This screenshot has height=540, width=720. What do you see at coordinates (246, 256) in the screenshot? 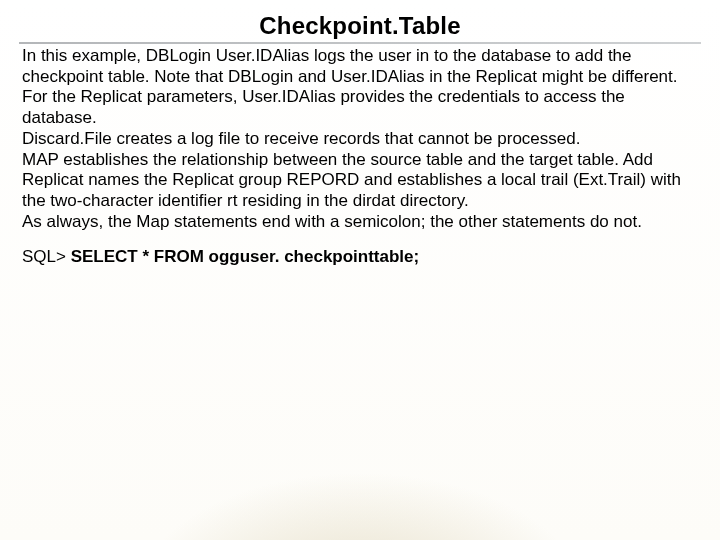
I see `sql-statement: SELECT * FROM ogguser. checkpointtable;` at bounding box center [246, 256].